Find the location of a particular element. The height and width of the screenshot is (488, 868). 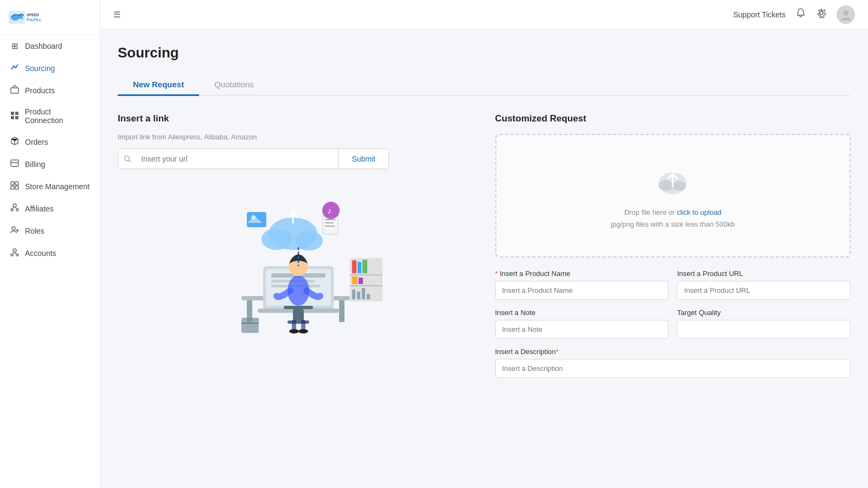

sidebar-item-products: Products is located at coordinates (50, 90).